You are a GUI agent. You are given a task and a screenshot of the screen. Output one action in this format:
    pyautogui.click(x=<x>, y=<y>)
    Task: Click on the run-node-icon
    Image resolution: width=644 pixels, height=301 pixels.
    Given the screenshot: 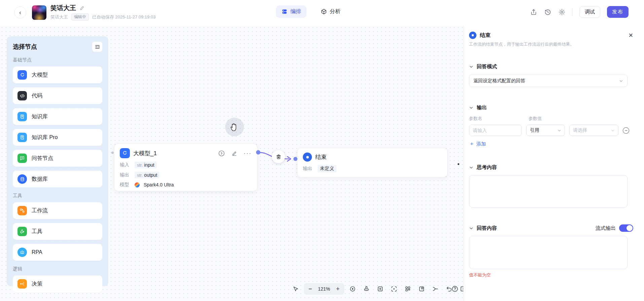 What is the action you would take?
    pyautogui.click(x=221, y=153)
    